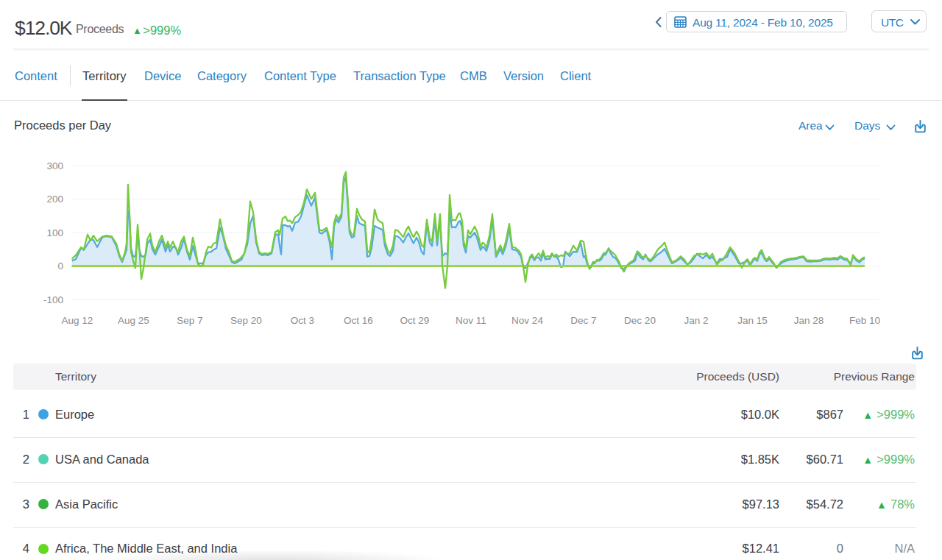 The image size is (942, 560). What do you see at coordinates (246, 321) in the screenshot?
I see `svg-text: Sep 20` at bounding box center [246, 321].